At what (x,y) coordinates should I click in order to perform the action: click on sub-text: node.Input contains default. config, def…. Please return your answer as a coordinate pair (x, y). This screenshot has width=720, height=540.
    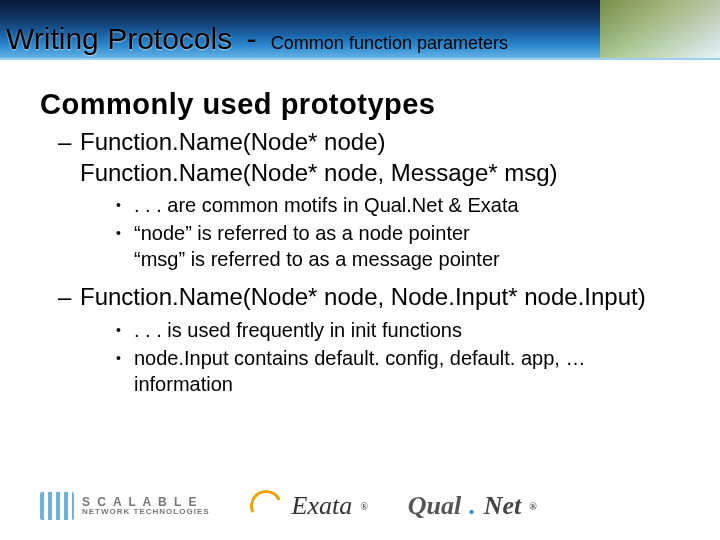
    Looking at the image, I should click on (360, 371).